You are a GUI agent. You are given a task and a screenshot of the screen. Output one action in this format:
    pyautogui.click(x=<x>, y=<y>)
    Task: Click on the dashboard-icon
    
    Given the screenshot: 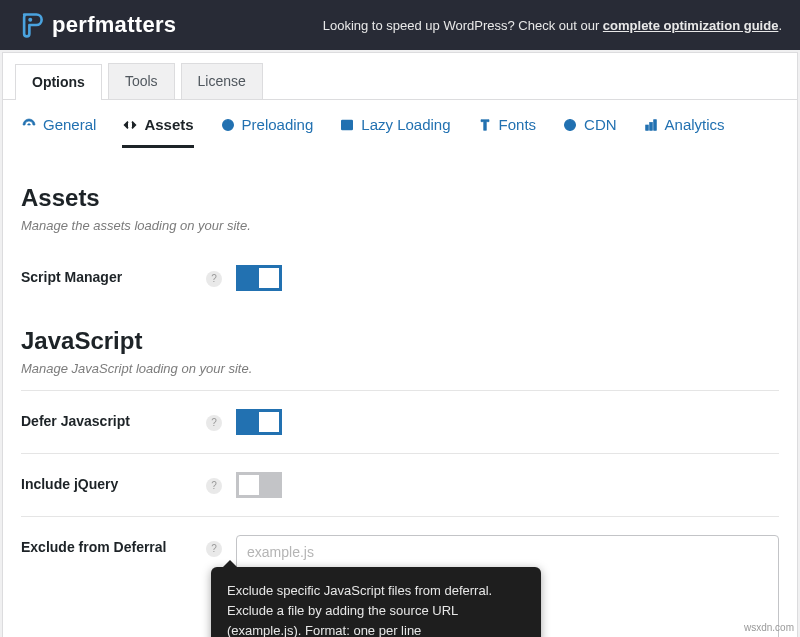 What is the action you would take?
    pyautogui.click(x=29, y=125)
    